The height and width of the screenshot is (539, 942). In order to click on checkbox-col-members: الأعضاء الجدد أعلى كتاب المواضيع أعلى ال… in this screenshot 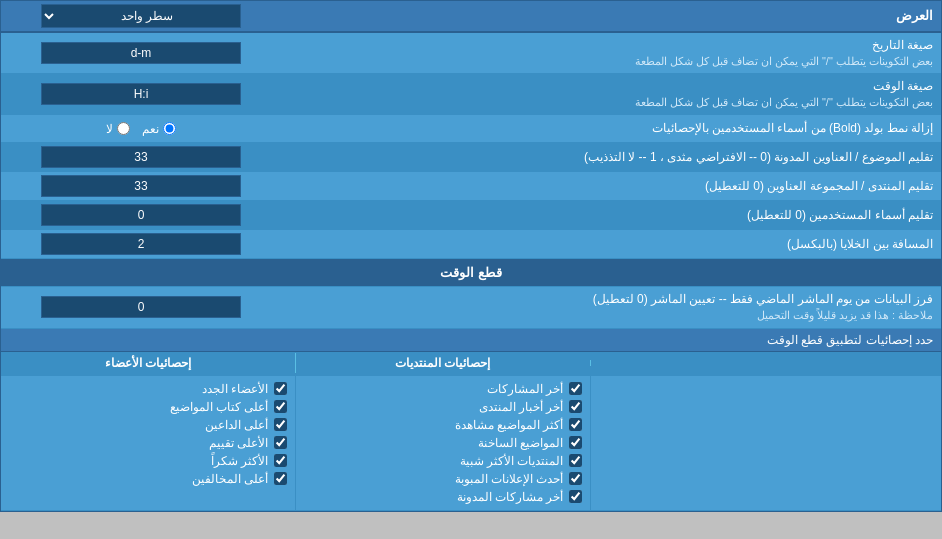, I will do `click(148, 443)`.